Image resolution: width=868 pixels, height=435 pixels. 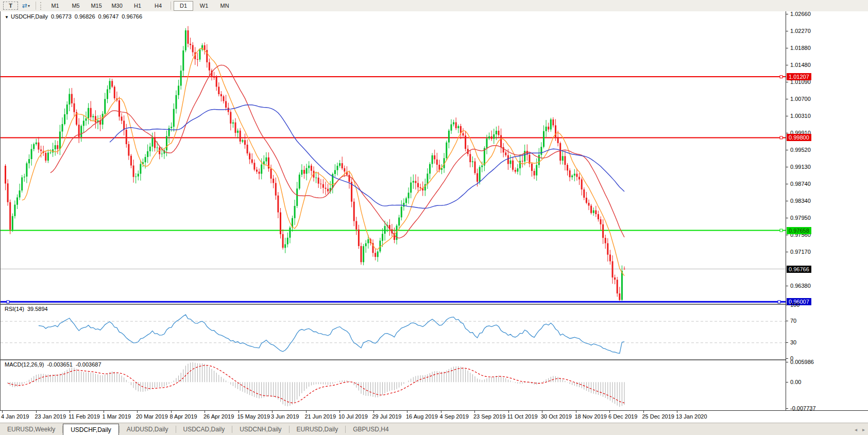 I want to click on toolbar-grip, so click(x=41, y=6).